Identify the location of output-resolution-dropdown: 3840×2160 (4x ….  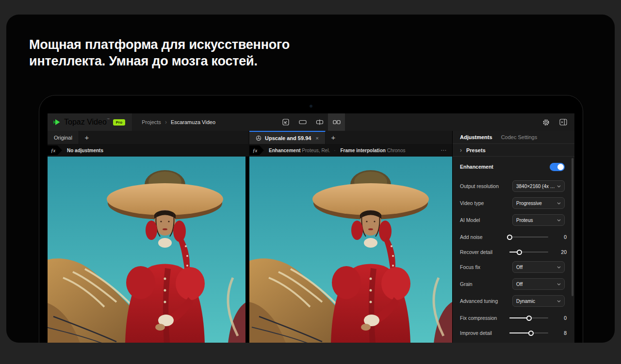
(539, 186).